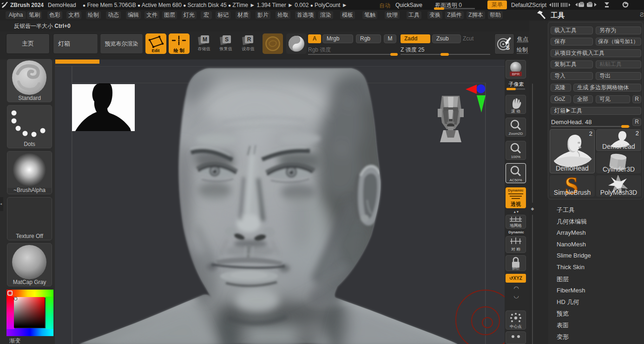 The width and height of the screenshot is (644, 344). What do you see at coordinates (249, 40) in the screenshot?
I see `svg-text: R` at bounding box center [249, 40].